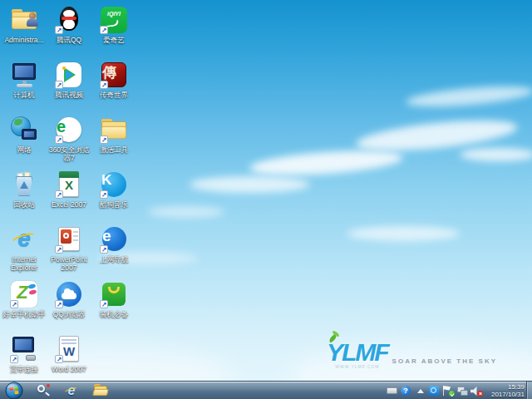 The height and width of the screenshot is (399, 532). I want to click on magnifier-handle-icon, so click(47, 394).